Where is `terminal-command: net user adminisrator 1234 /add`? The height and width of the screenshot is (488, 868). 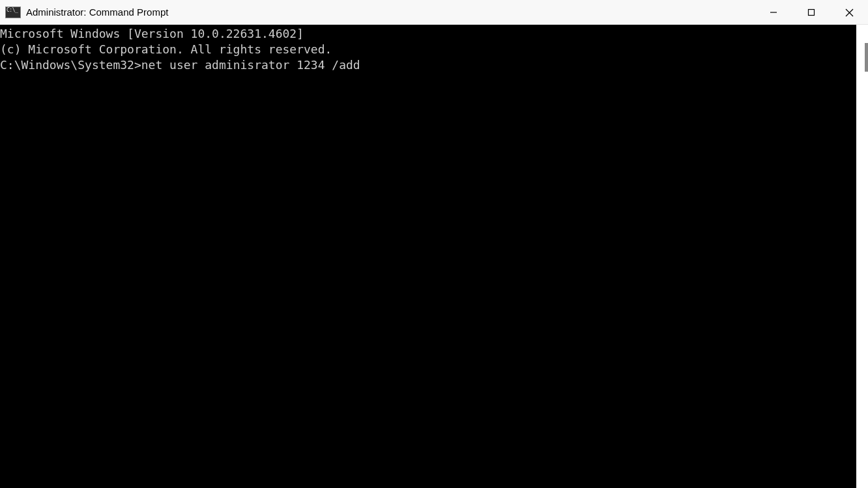
terminal-command: net user adminisrator 1234 /add is located at coordinates (251, 65).